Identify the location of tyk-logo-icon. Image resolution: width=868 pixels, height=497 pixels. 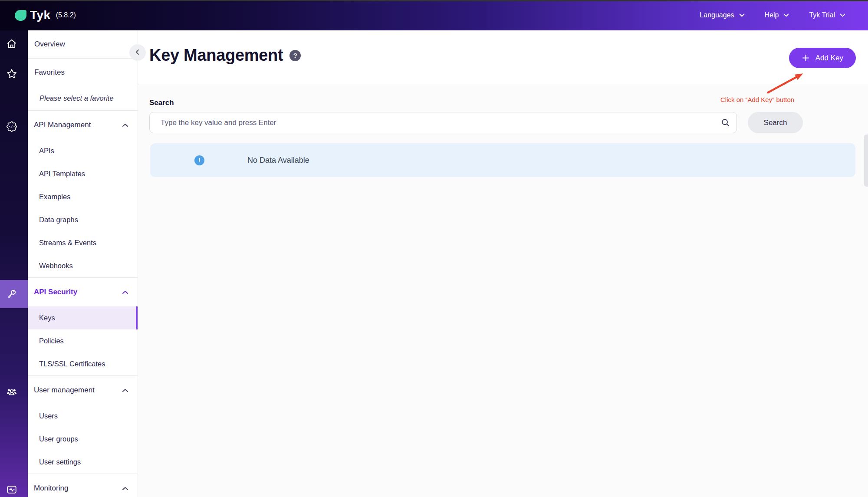
(21, 16).